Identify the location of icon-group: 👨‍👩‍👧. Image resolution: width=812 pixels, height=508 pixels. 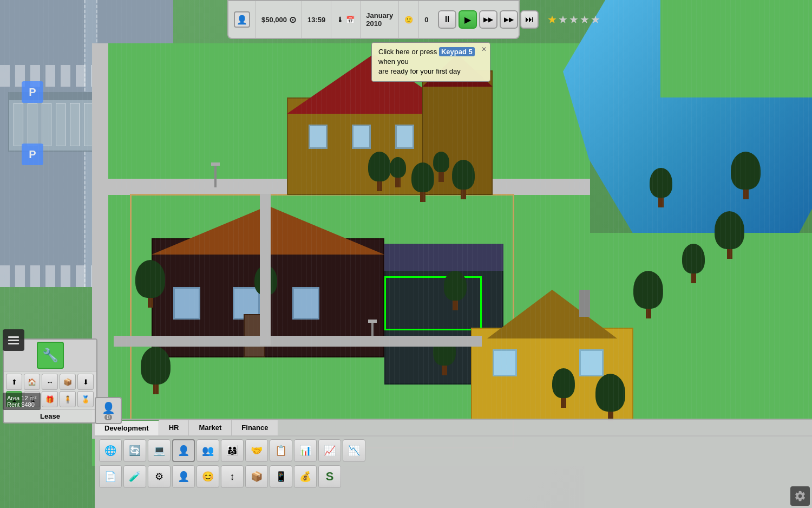
(232, 451).